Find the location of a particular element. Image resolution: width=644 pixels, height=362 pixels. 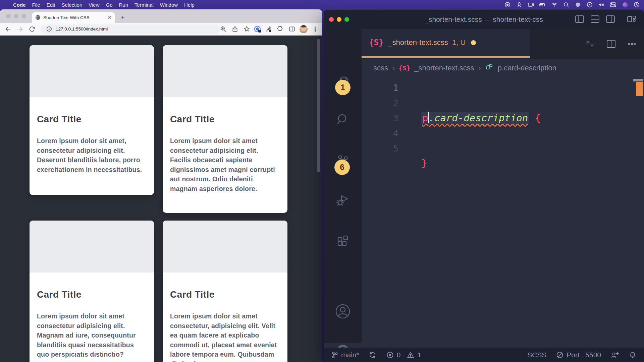

menu-app: Code is located at coordinates (19, 5).